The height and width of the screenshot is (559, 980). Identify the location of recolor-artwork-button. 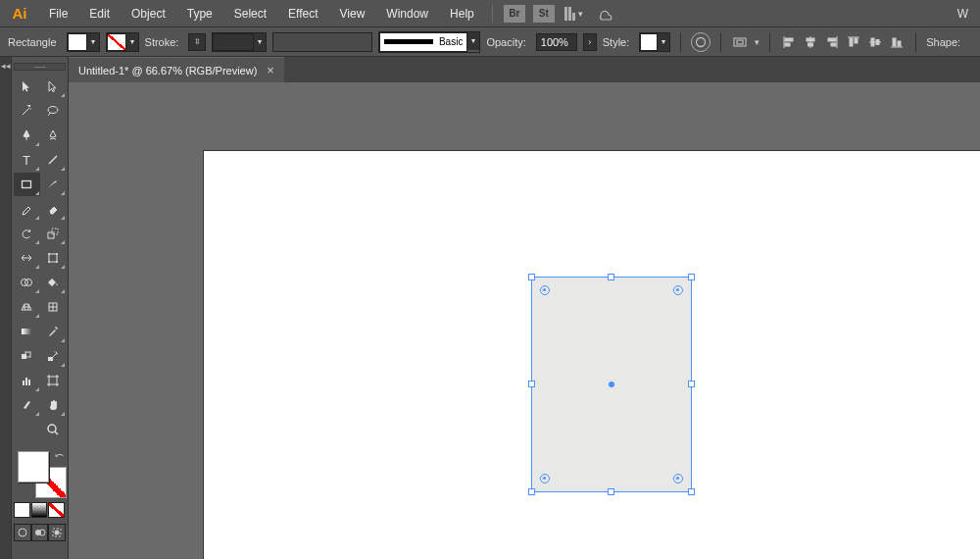
(701, 42).